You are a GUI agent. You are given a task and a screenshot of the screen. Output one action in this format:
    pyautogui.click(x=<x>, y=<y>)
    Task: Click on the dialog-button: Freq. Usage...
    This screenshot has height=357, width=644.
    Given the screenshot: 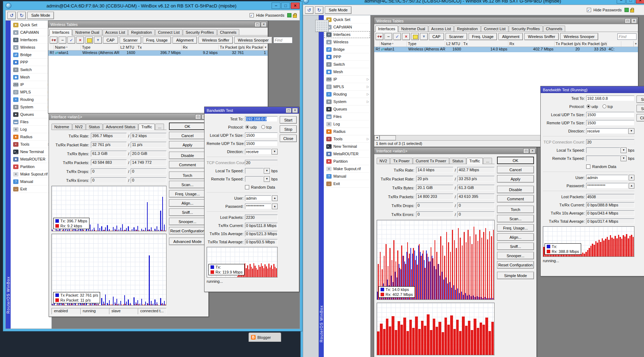 What is the action you would take?
    pyautogui.click(x=515, y=228)
    